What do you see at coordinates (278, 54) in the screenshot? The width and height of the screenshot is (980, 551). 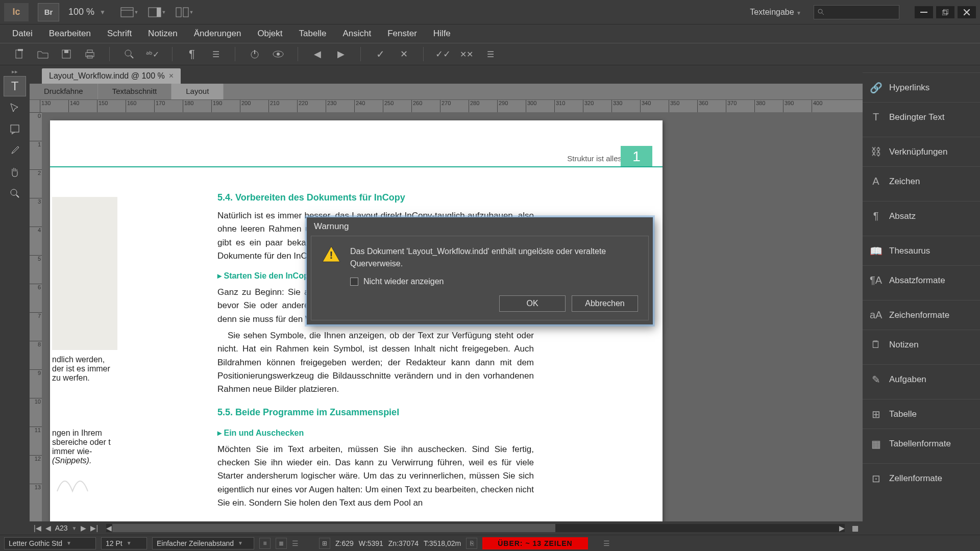 I see `eye-icon` at bounding box center [278, 54].